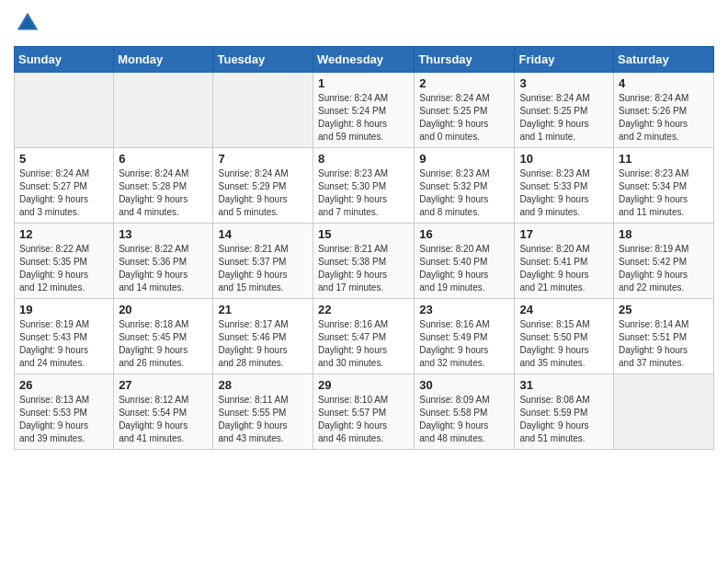  What do you see at coordinates (564, 261) in the screenshot?
I see `calendar-cell: 17Sunrise: 8:20 AMSunset: 5:41 PMDayligh…` at bounding box center [564, 261].